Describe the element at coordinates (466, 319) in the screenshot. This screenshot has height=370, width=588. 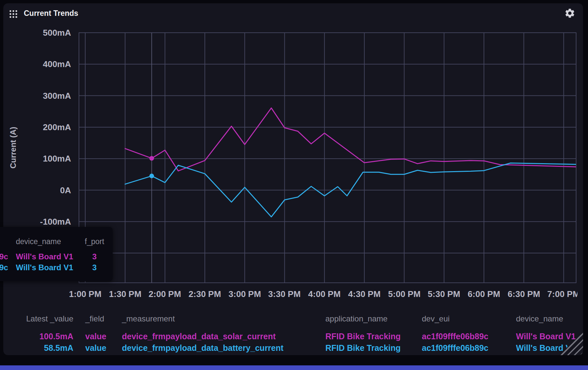
I see `legend-header-dev-eui: dev_eui` at that location.